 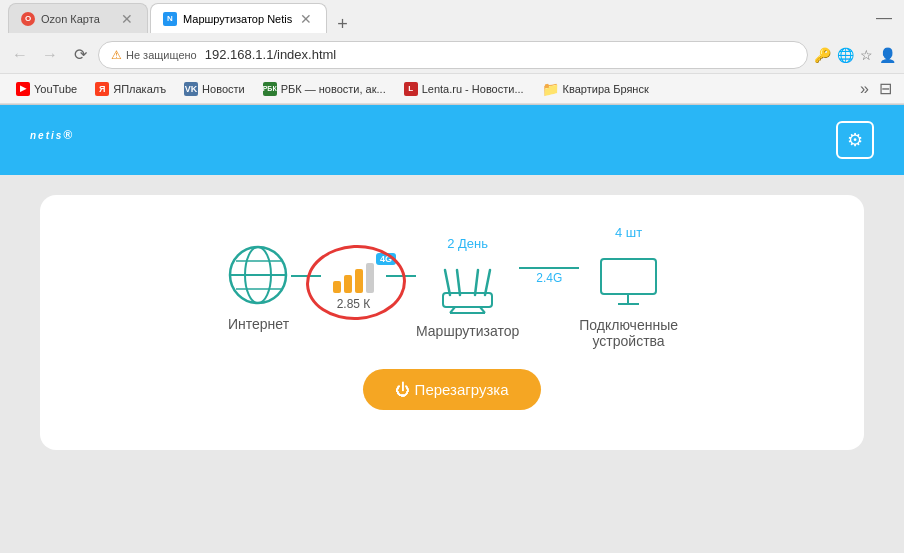 I want to click on warning-icon: ⚠, so click(x=116, y=55).